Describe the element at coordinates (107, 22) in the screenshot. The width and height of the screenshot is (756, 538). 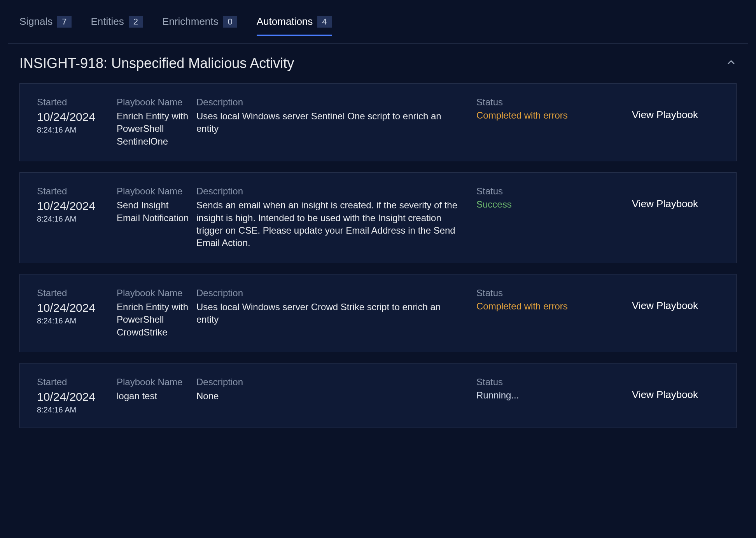
I see `tab-label: Entities` at that location.